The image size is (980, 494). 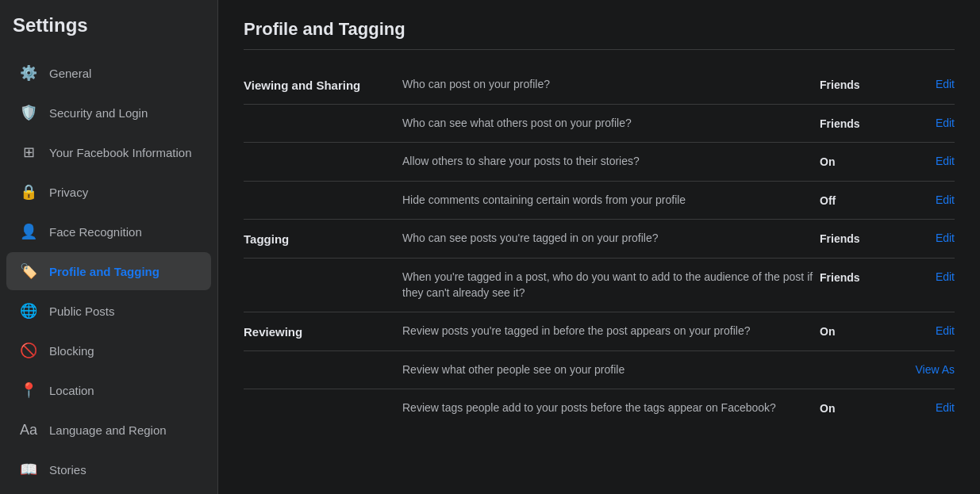 I want to click on language-region-label: Language and Region, so click(x=108, y=430).